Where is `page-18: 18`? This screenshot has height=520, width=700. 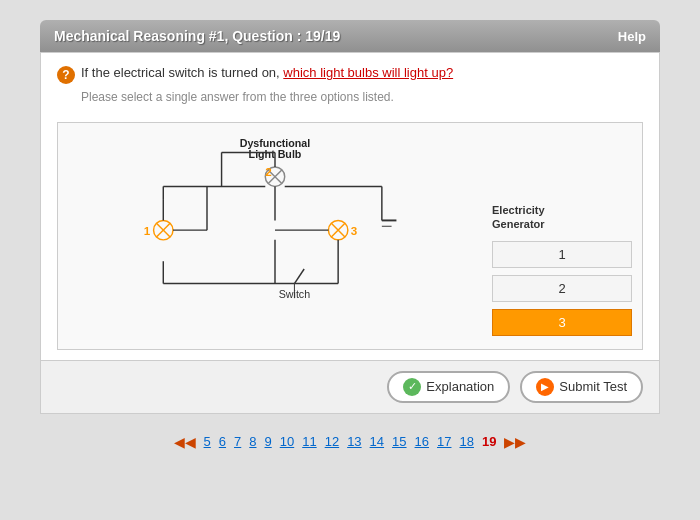 page-18: 18 is located at coordinates (466, 442).